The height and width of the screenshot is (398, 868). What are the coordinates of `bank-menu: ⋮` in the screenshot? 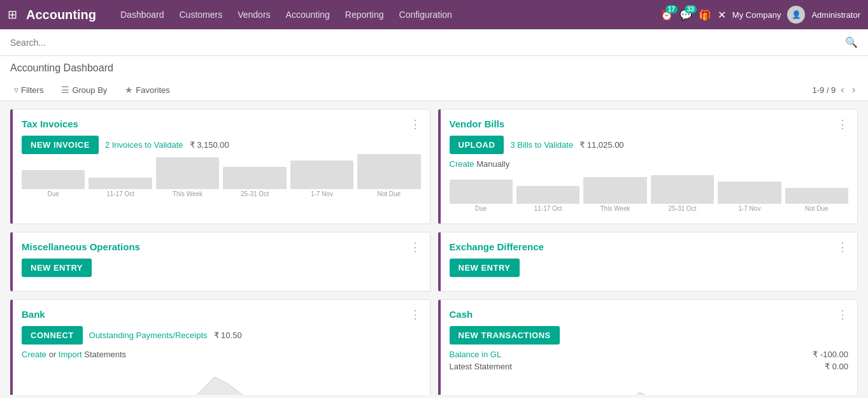 It's located at (415, 315).